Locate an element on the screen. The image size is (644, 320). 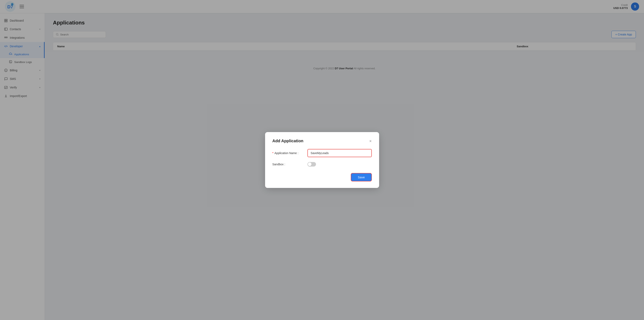
app-name-label-text: Application Name : is located at coordinates (286, 153).